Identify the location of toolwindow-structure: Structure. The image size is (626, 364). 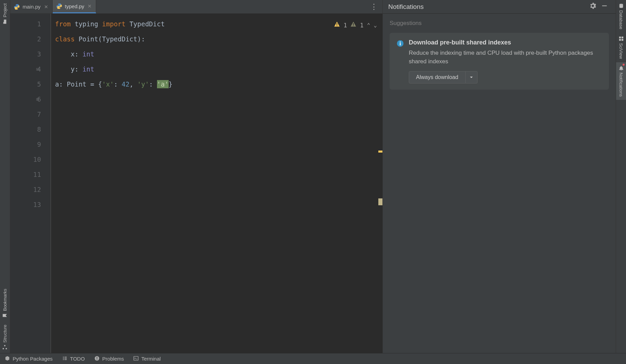
(5, 337).